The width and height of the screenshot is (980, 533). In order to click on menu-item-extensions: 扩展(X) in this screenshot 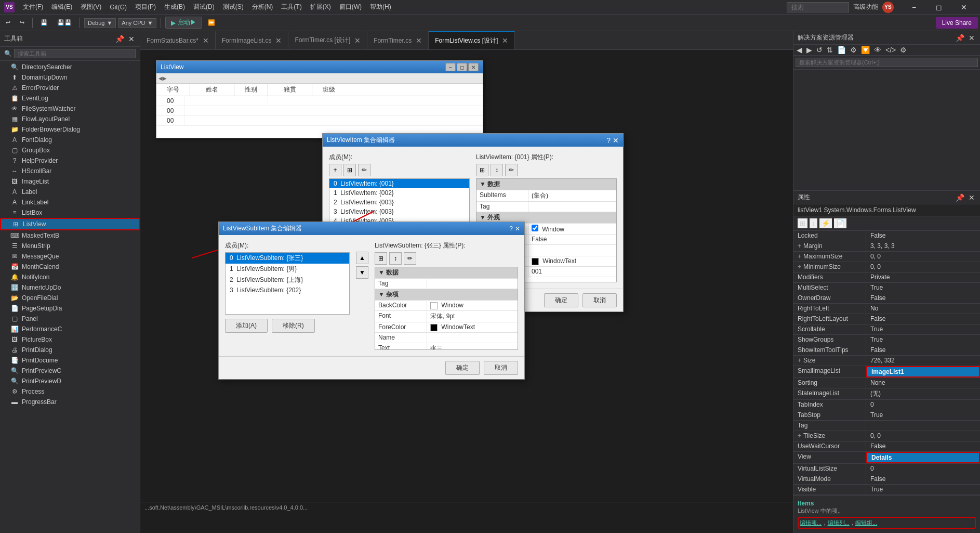, I will do `click(321, 7)`.